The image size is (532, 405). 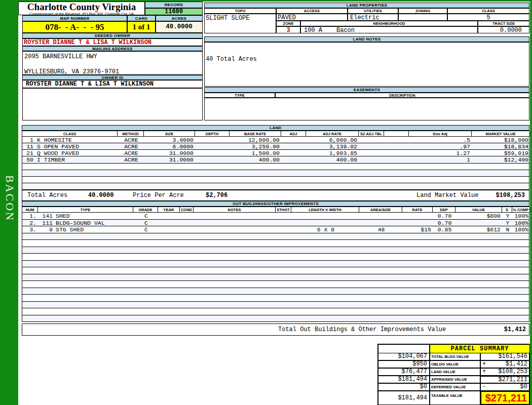 I want to click on ob-col-dep: DEP, so click(x=444, y=210).